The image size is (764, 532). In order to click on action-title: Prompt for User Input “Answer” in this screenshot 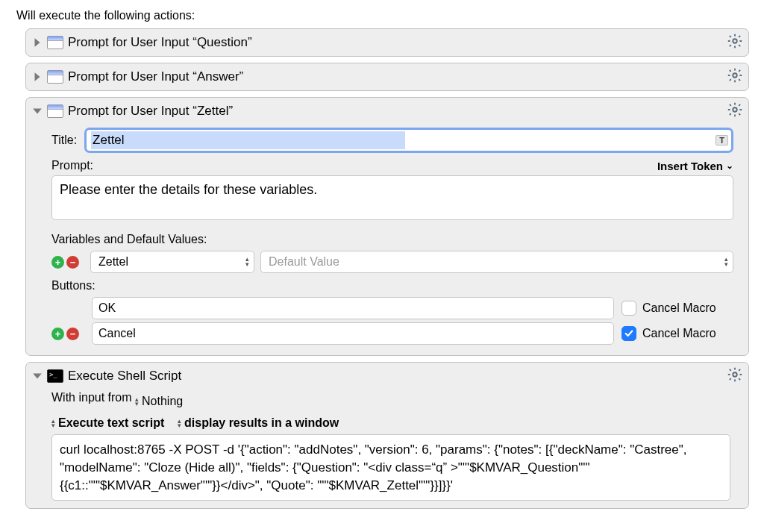, I will do `click(155, 77)`.